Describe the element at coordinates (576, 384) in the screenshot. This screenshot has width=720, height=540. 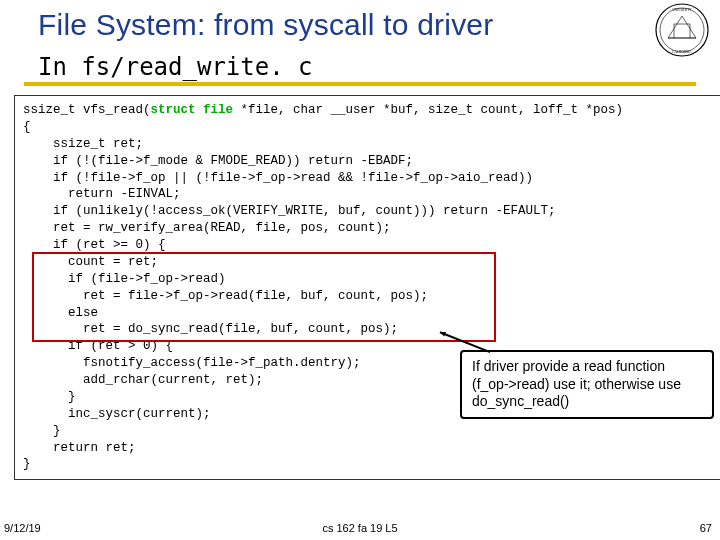
I see `annotation-text: If driver provide a read function (f_op-…` at that location.